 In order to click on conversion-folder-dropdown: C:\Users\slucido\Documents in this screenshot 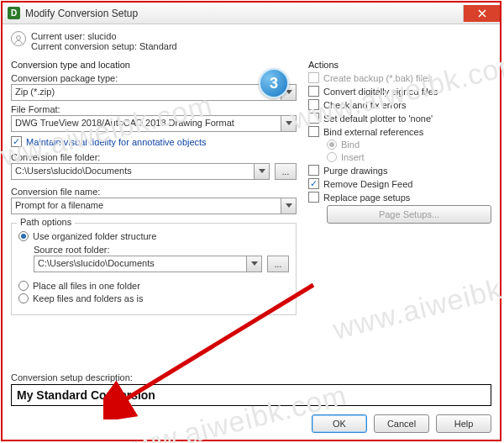, I will do `click(140, 171)`.